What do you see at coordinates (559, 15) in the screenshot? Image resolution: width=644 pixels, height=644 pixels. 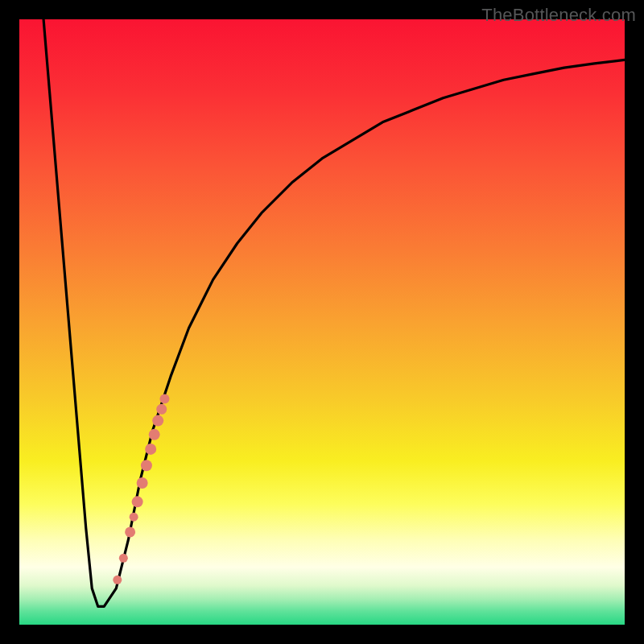 I see `watermark-text: TheBottleneck.com` at bounding box center [559, 15].